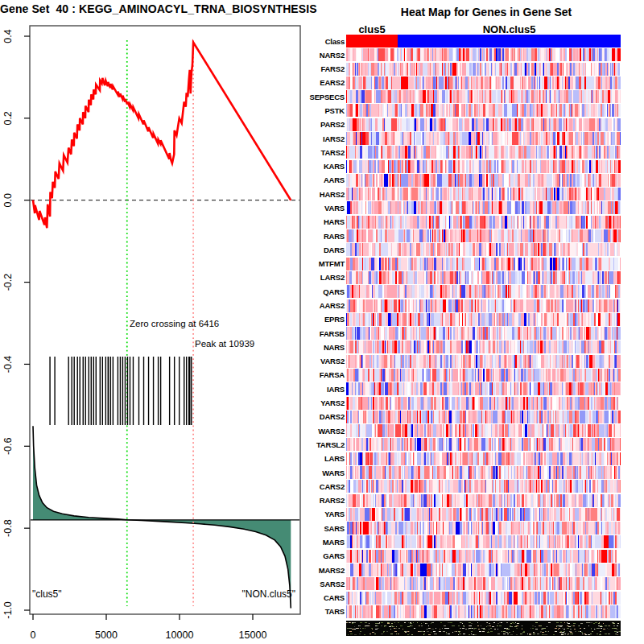  I want to click on gene-row-label: CARS, so click(309, 597).